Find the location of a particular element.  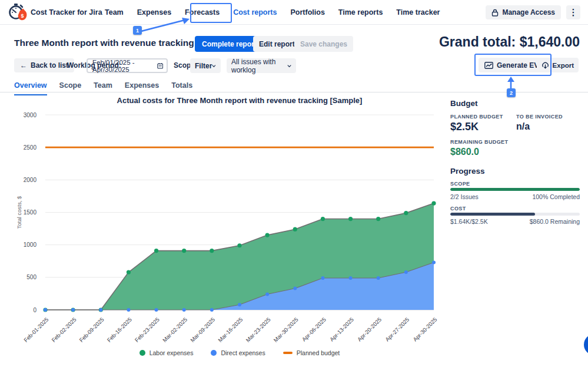

x-axis-tick: Mar-23-2025 is located at coordinates (258, 330).